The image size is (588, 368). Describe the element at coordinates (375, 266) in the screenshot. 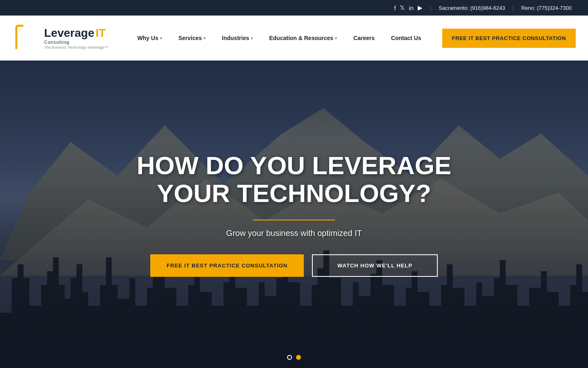

I see `hero-secondary-button: WATCH HOW WE'LL HELP` at that location.